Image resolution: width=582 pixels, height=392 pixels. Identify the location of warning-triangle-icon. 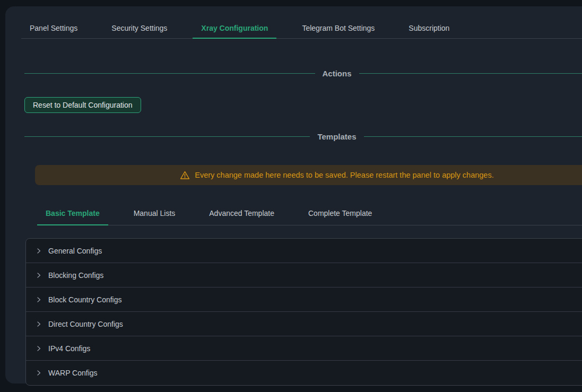
(185, 175).